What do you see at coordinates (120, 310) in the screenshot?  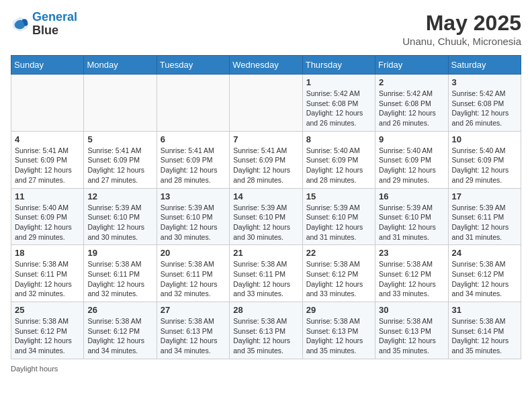 I see `day-number: 26` at bounding box center [120, 310].